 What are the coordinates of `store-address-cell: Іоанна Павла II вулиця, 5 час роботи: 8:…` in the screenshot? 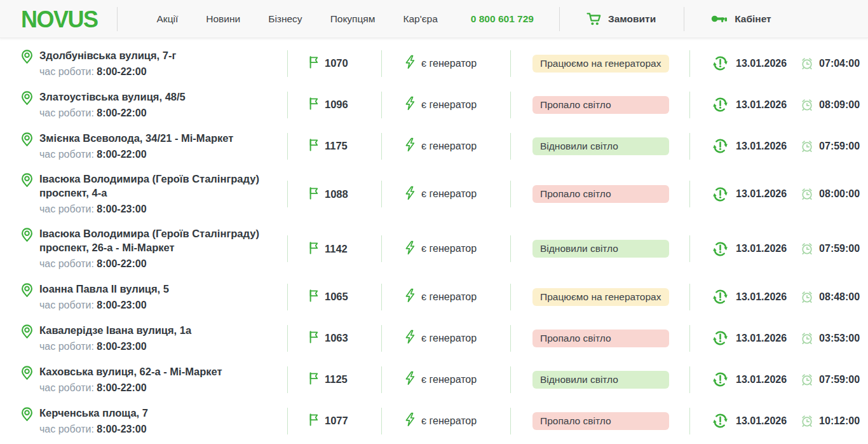 It's located at (154, 297).